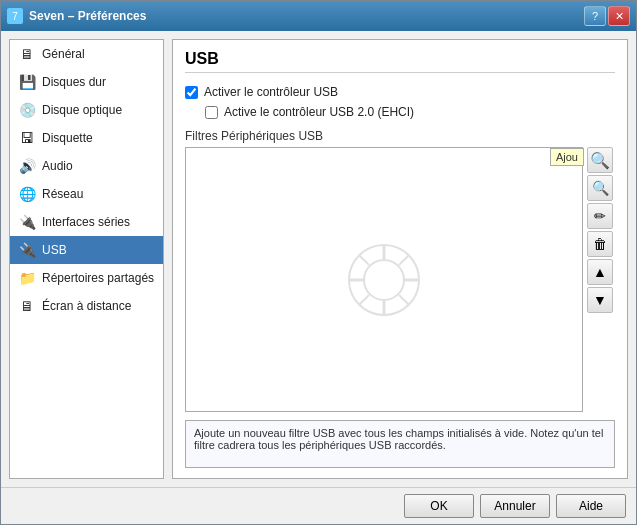  I want to click on sidebar-item-label: Réseau, so click(62, 194).